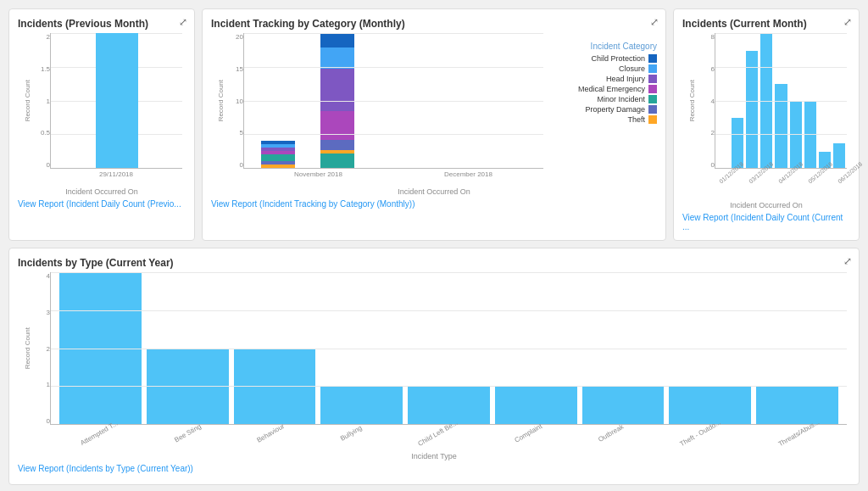 The image size is (868, 491). Describe the element at coordinates (278, 154) in the screenshot. I see `nov-stacked-bar` at that location.